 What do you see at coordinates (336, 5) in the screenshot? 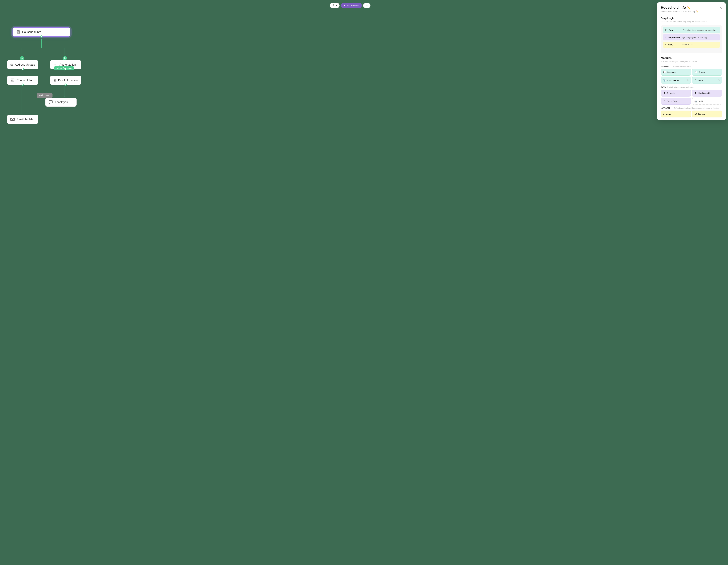
I see `counter-value: 0` at bounding box center [336, 5].